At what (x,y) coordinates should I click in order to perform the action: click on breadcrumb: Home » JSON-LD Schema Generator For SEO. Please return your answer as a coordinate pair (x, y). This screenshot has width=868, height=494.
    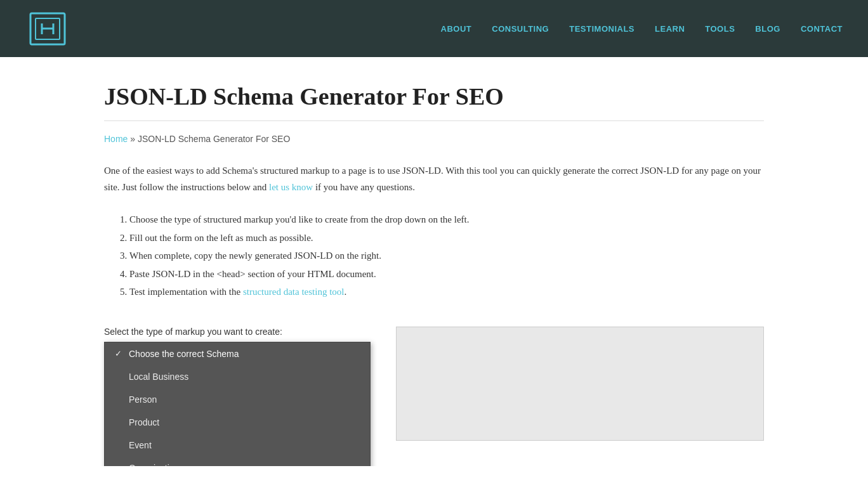
    Looking at the image, I should click on (434, 139).